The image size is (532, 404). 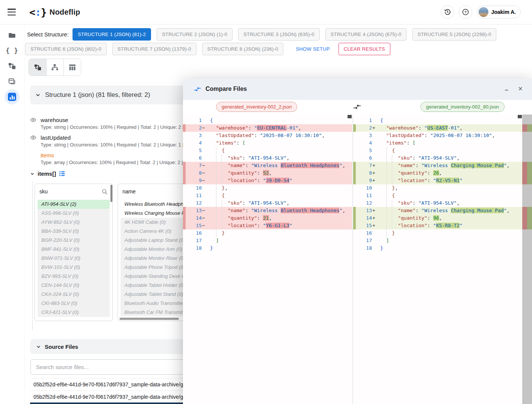 I want to click on value-item: BZV-993-SLV (0), so click(x=74, y=276).